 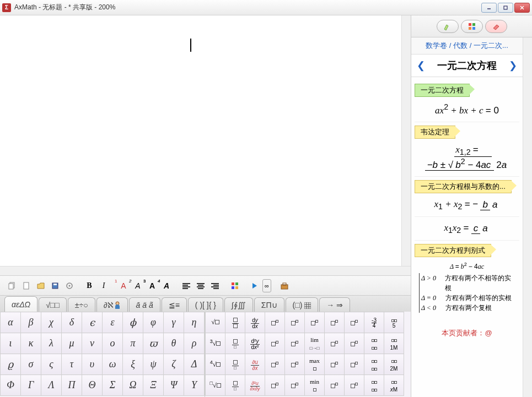 What do you see at coordinates (467, 287) in the screenshot?
I see `discriminant-block: Δ = b2 − 4ac Δ > 0方程有两个不相等的实根 Δ = 0方程有两个…` at bounding box center [467, 287].